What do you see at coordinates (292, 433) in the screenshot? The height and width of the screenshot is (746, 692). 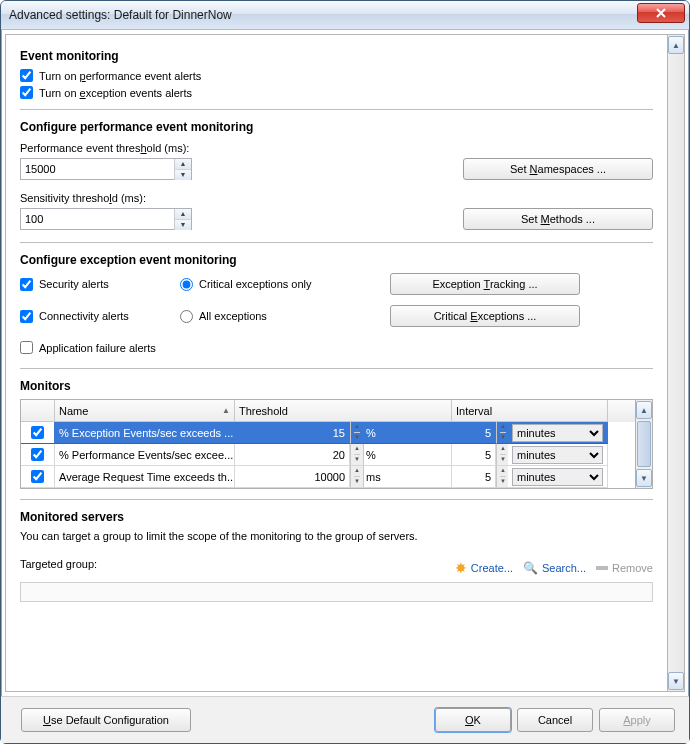 I see `row-threshold-value: 15` at bounding box center [292, 433].